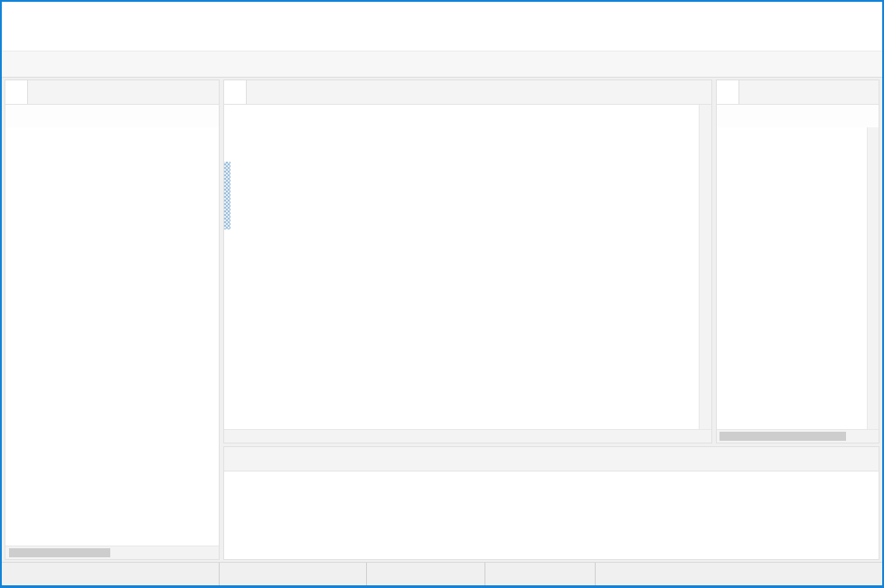 The width and height of the screenshot is (884, 588). What do you see at coordinates (112, 92) in the screenshot?
I see `project-explorer-header` at bounding box center [112, 92].